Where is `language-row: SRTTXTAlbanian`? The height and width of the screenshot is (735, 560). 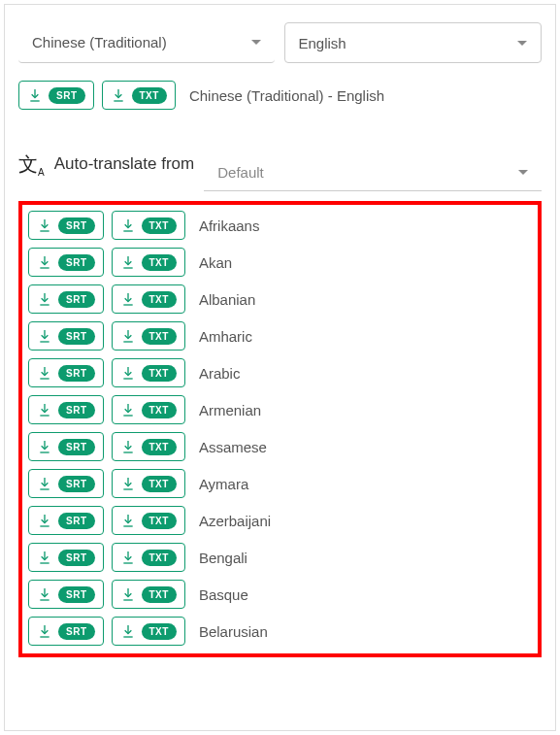
language-row: SRTTXTAlbanian is located at coordinates (280, 299).